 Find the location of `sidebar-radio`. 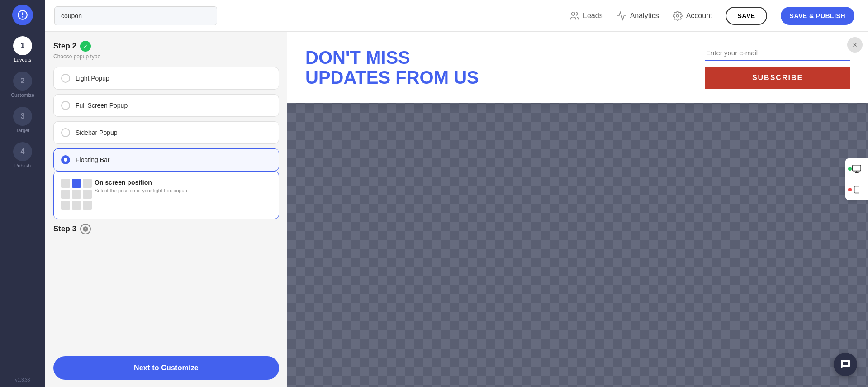

sidebar-radio is located at coordinates (66, 133).